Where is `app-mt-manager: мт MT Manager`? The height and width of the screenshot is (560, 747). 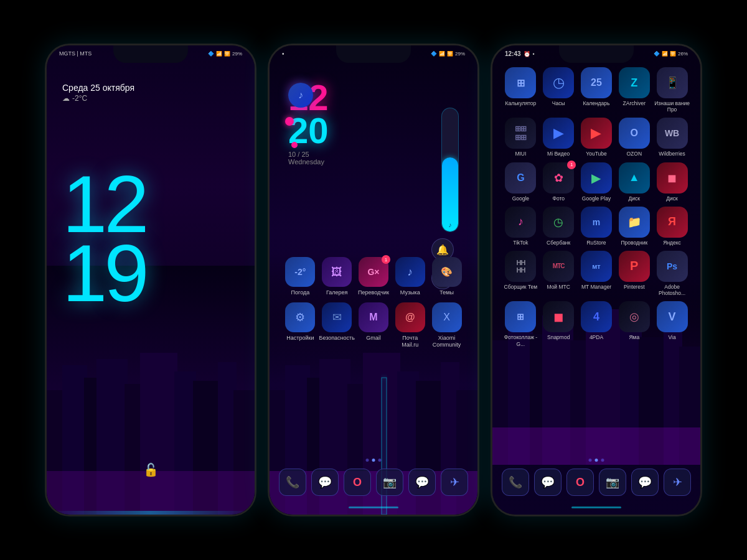 app-mt-manager: мт MT Manager is located at coordinates (596, 274).